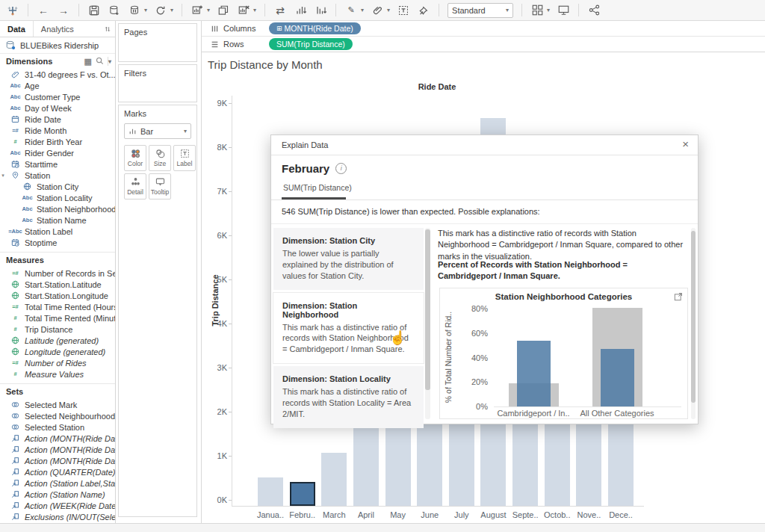 This screenshot has width=765, height=532. What do you see at coordinates (197, 10) in the screenshot?
I see `new-worksheet-icon` at bounding box center [197, 10].